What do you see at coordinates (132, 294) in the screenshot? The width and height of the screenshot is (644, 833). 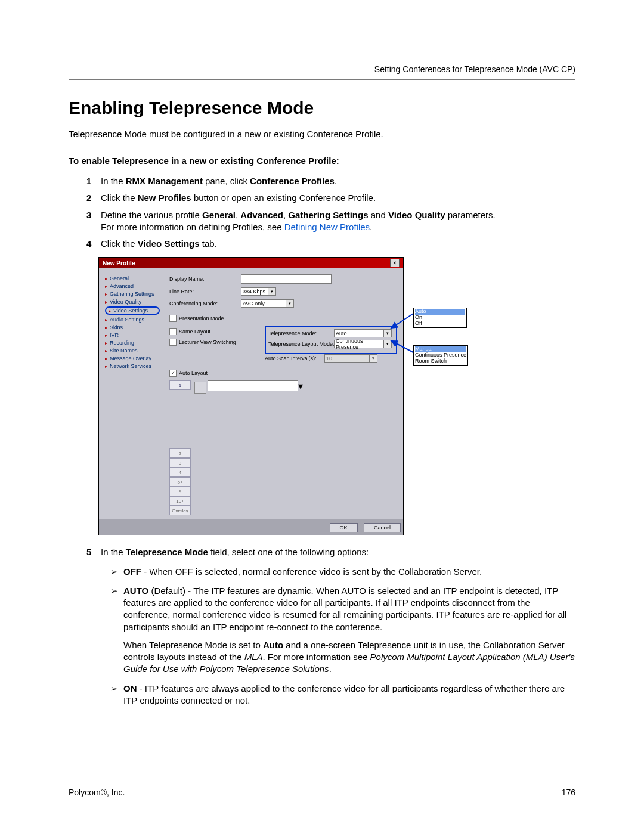 I see `nav-gathering: ▸Gathering Settings` at bounding box center [132, 294].